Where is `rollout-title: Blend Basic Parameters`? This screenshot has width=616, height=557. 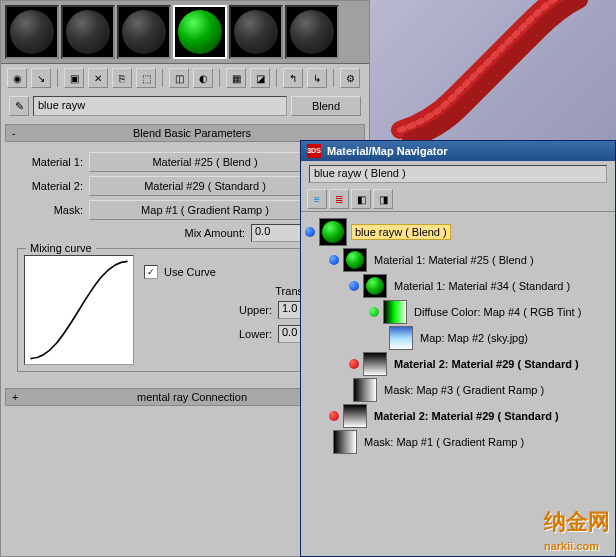
rollout-title: Blend Basic Parameters is located at coordinates (192, 133).